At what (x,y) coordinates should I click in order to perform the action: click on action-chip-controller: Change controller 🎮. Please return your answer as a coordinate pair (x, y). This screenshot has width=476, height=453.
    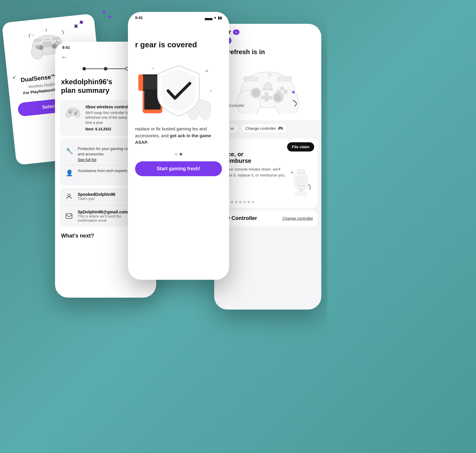
    Looking at the image, I should click on (264, 128).